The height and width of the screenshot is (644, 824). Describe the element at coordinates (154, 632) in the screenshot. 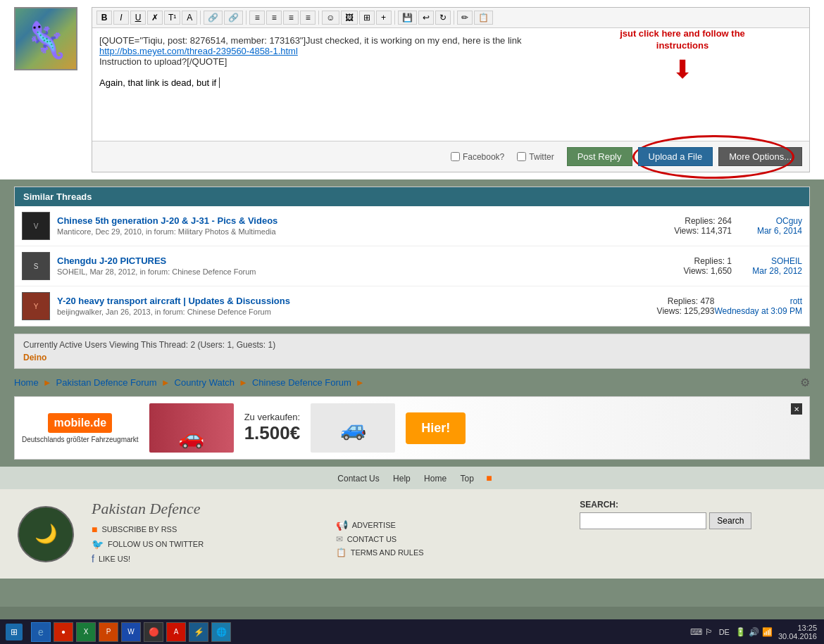

I see `taskbar-chrome: 🔴` at that location.